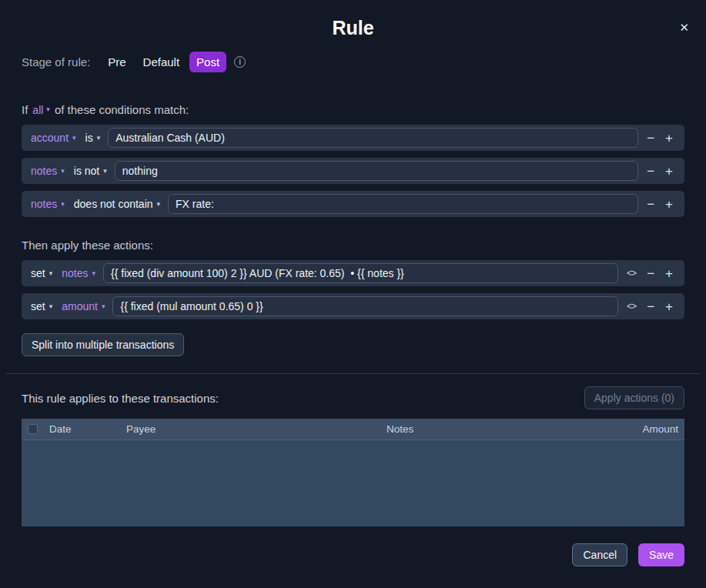  I want to click on column-header-notes: Notes, so click(487, 429).